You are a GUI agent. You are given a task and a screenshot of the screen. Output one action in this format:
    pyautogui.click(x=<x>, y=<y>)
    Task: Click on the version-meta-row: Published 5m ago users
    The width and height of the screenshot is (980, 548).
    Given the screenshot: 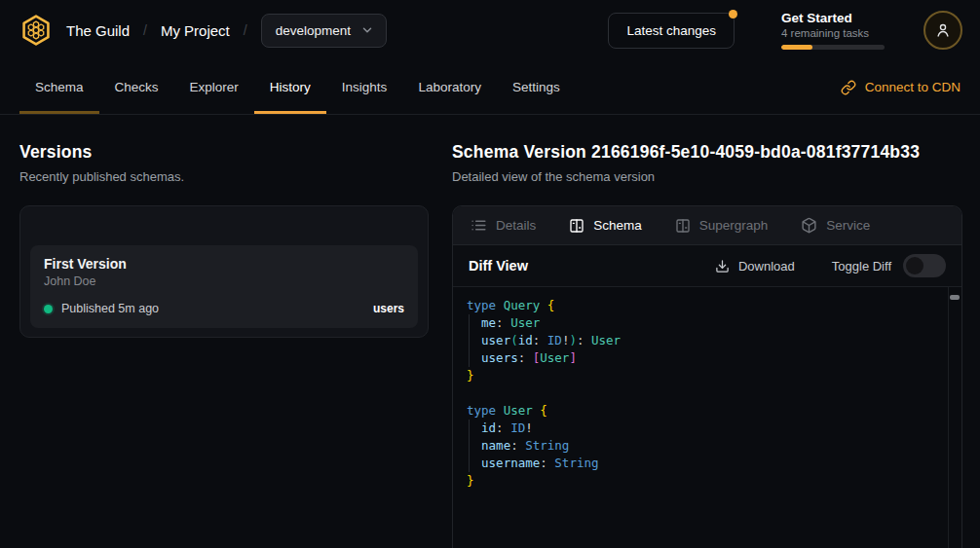 What is the action you would take?
    pyautogui.click(x=224, y=309)
    